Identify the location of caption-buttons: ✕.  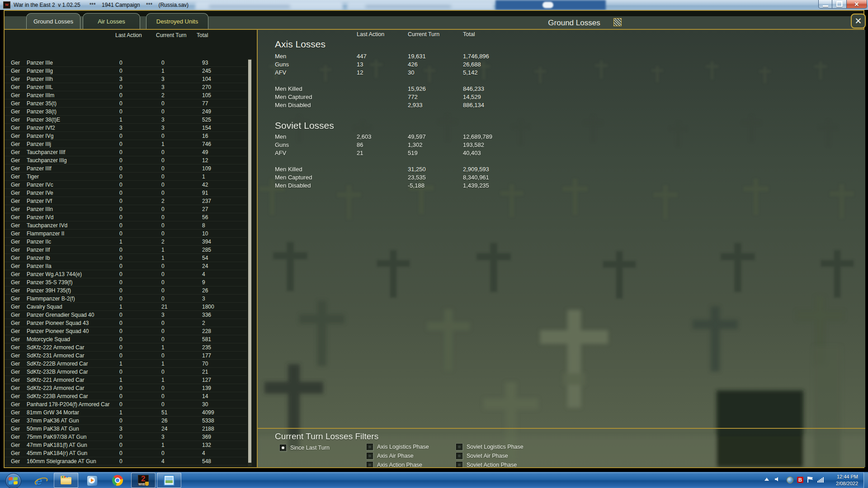
(843, 5).